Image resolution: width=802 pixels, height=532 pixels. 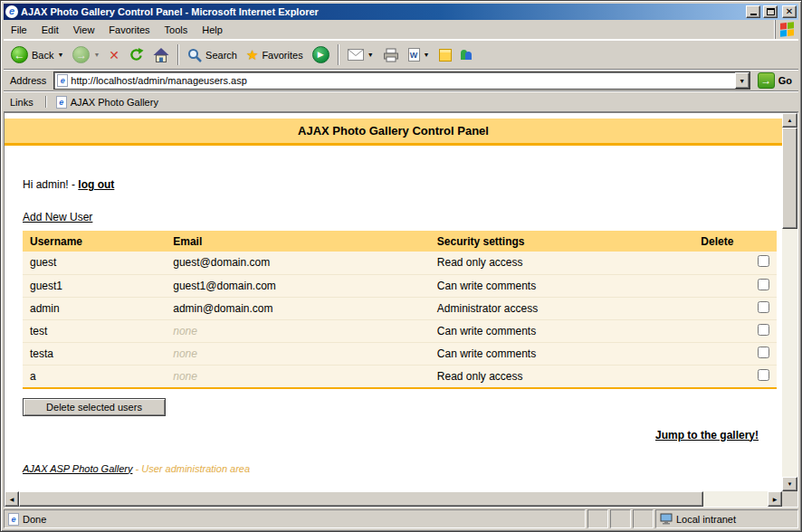 I want to click on delete-selected-button: Delete selected users, so click(x=94, y=407).